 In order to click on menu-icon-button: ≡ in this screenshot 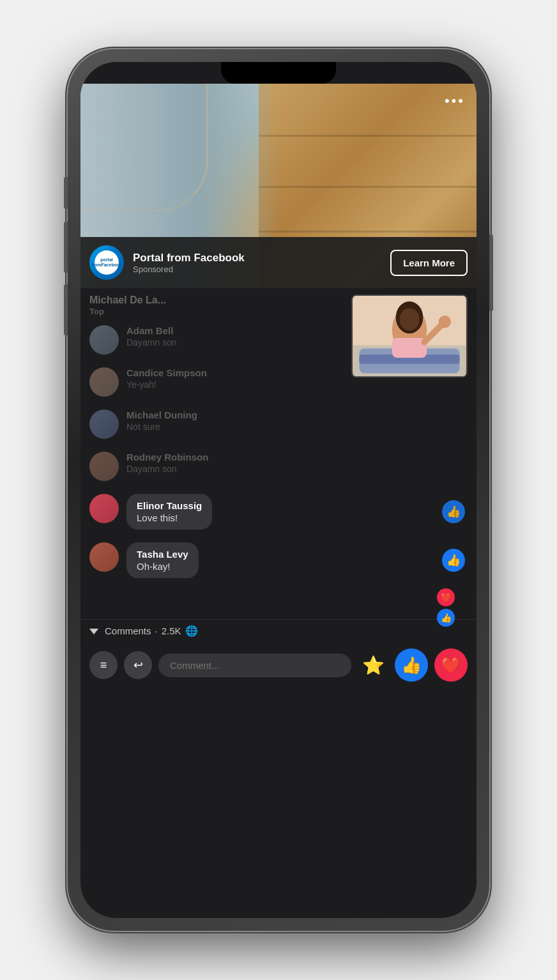, I will do `click(103, 665)`.